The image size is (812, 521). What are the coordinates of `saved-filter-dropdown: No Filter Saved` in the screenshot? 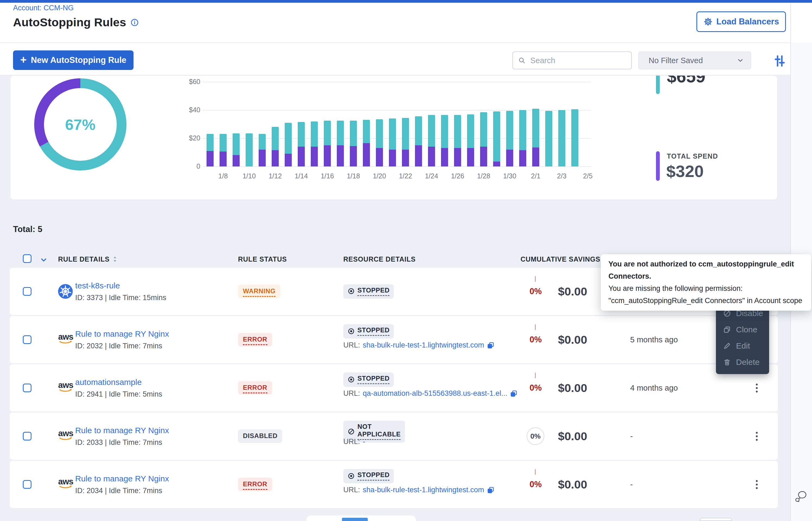 It's located at (695, 60).